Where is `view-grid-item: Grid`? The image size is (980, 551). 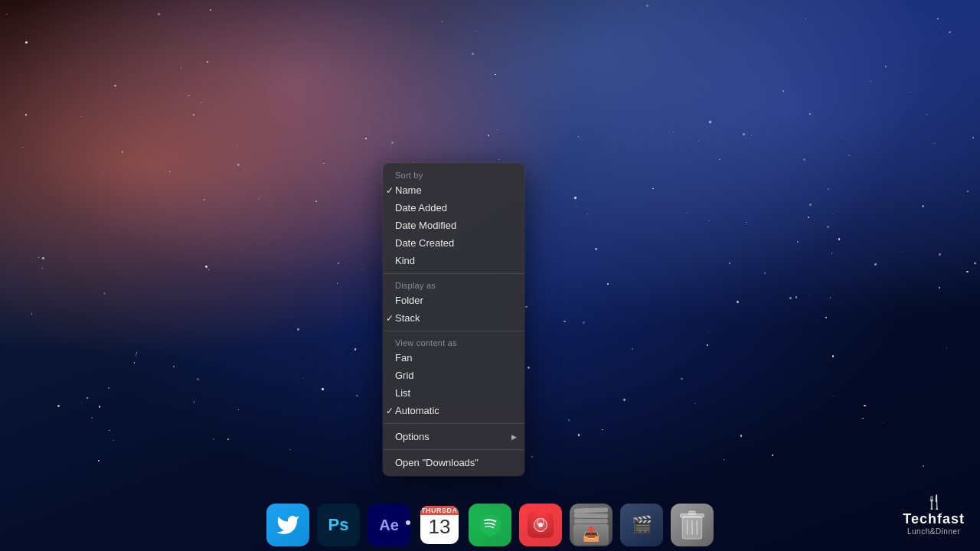
view-grid-item: Grid is located at coordinates (453, 375).